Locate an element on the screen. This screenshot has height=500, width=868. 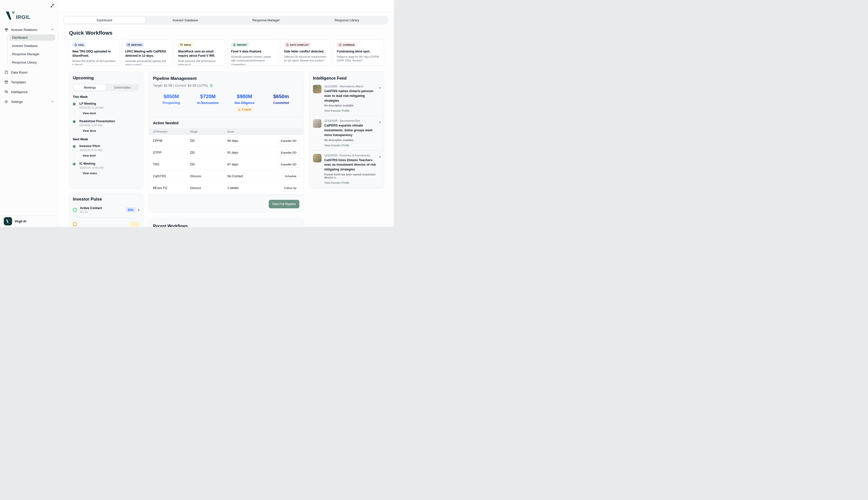
sidebar-item-investor-database: Investor Database is located at coordinates (32, 46).